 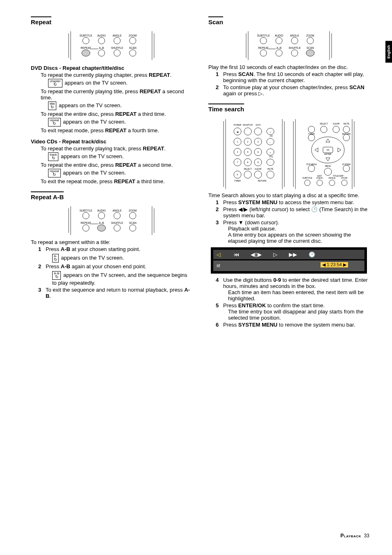 What do you see at coordinates (293, 311) in the screenshot?
I see `time-step-5: 5 Press ENTER/OK to confirm the start ti…` at bounding box center [293, 311].